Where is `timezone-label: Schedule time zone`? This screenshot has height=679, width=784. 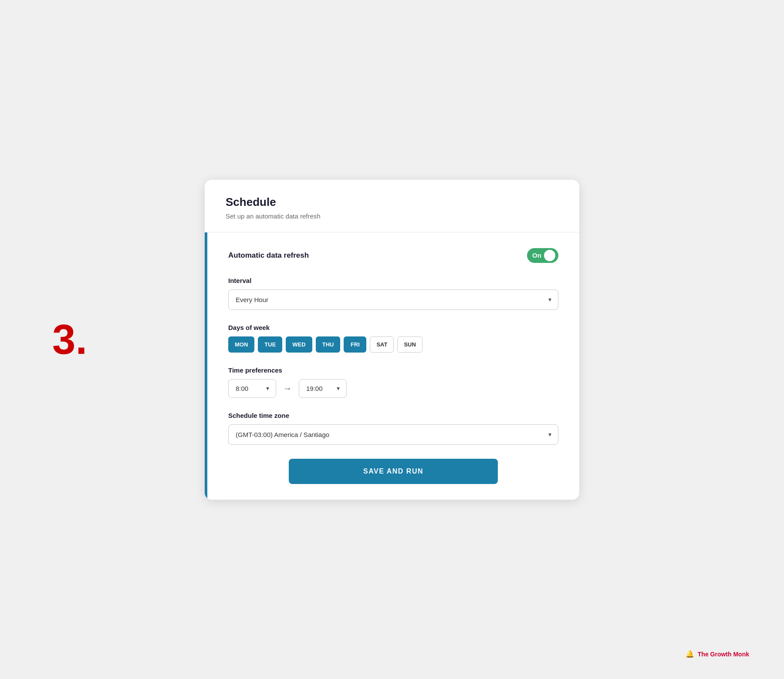
timezone-label: Schedule time zone is located at coordinates (393, 415).